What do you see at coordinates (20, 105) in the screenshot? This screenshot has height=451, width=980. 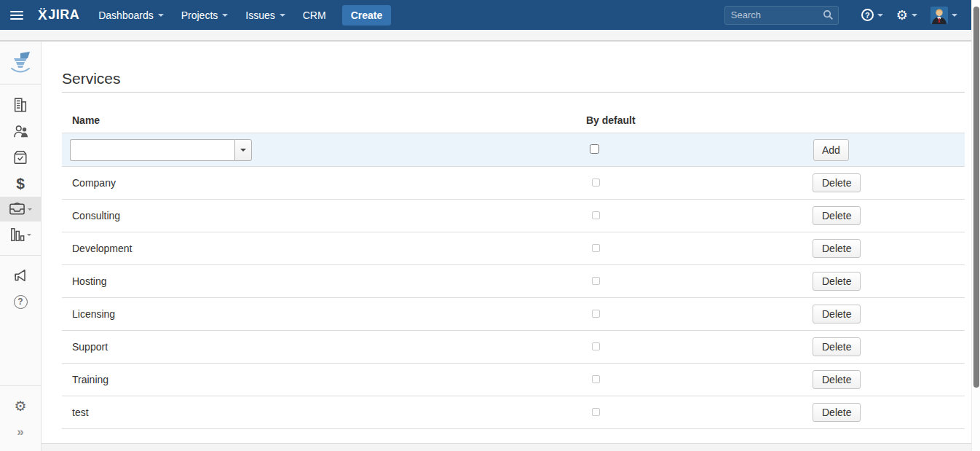 I see `sidebar-item-companies` at bounding box center [20, 105].